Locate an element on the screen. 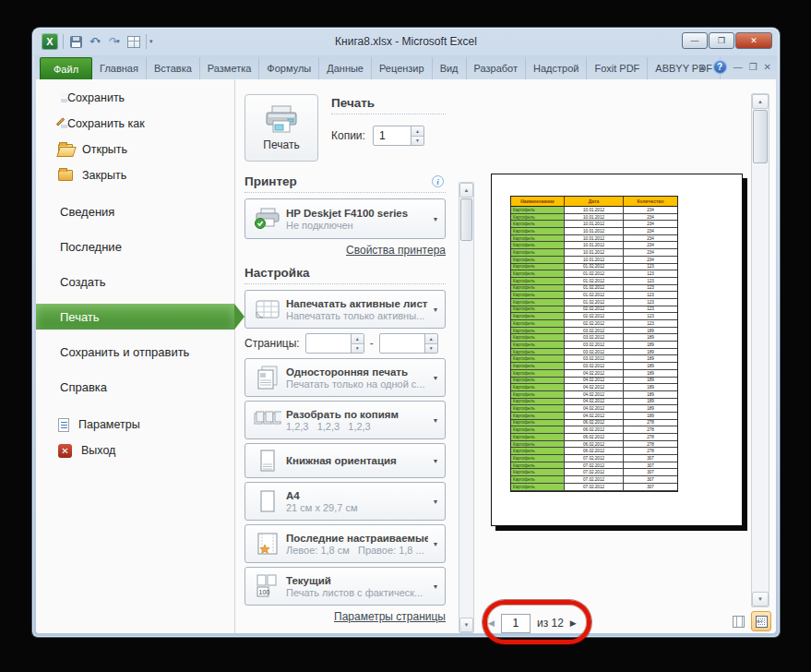  scaling-select: 100 Текущий Печать листов с фактическ...… is located at coordinates (345, 586).